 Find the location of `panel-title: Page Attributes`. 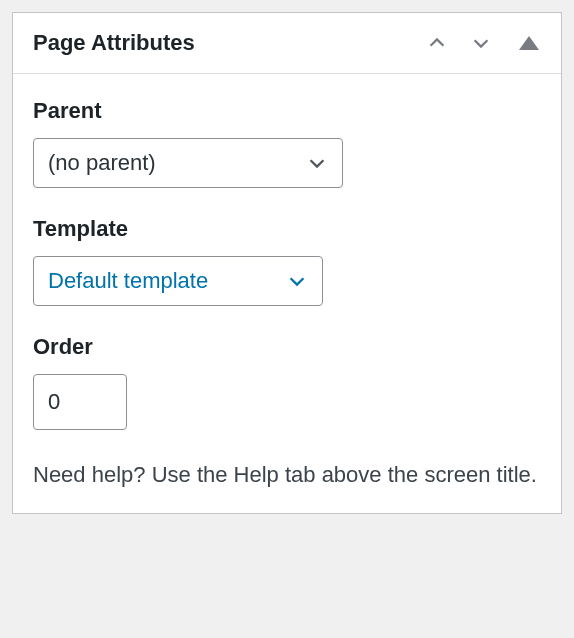

panel-title: Page Attributes is located at coordinates (114, 43).